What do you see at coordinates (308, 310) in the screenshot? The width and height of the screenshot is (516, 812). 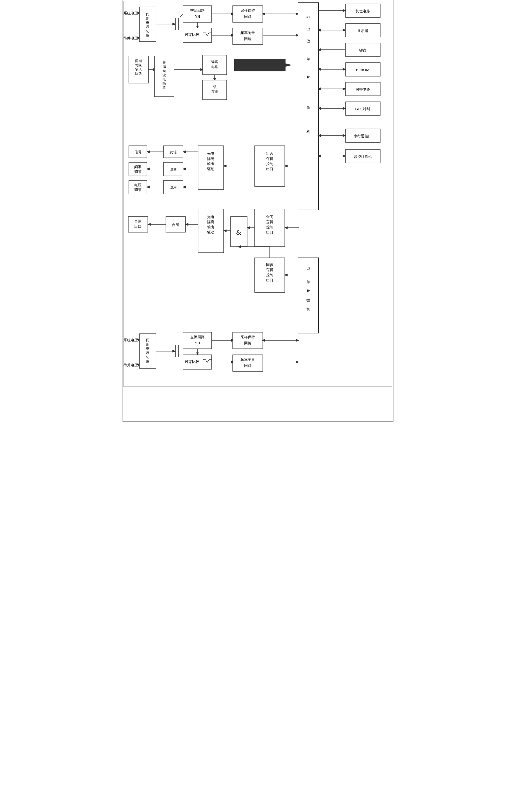 I see `svg-text: 机` at bounding box center [308, 310].